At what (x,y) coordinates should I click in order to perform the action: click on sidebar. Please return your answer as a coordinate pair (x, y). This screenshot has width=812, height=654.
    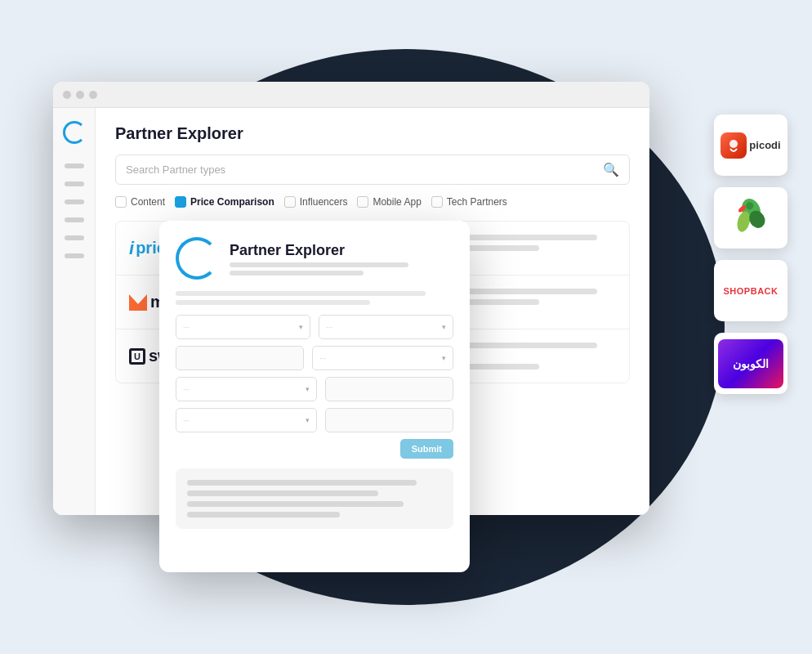
    Looking at the image, I should click on (74, 311).